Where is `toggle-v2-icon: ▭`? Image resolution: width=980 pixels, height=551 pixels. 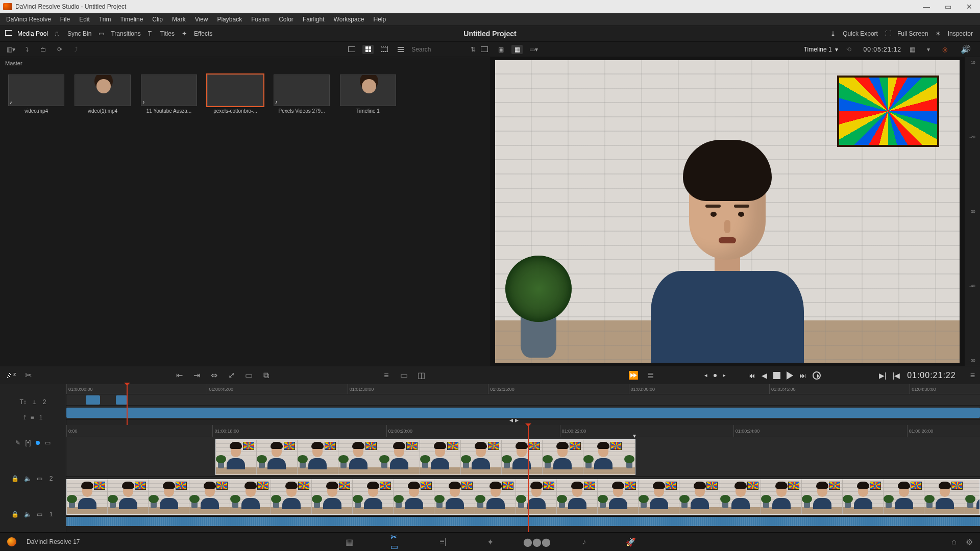
toggle-v2-icon: ▭ is located at coordinates (40, 479).